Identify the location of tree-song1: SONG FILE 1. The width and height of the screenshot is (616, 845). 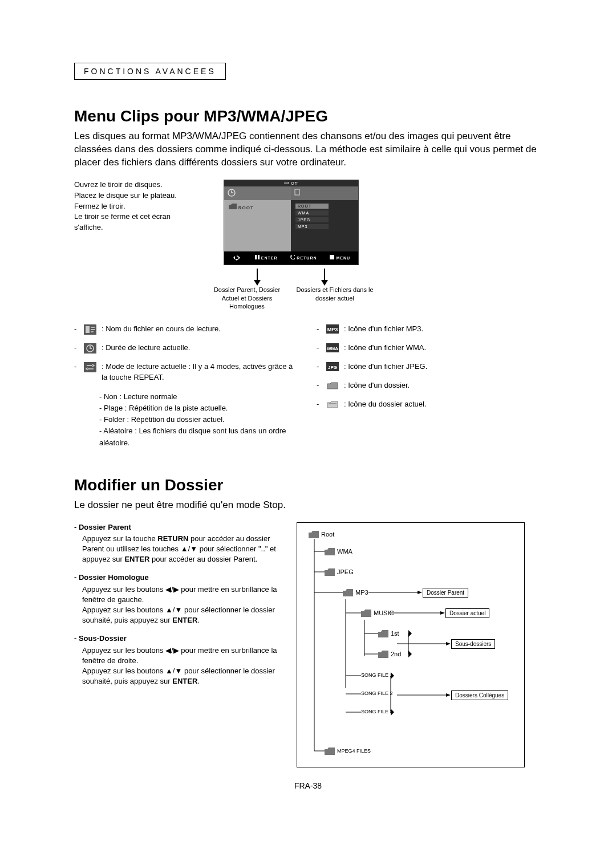
(377, 675).